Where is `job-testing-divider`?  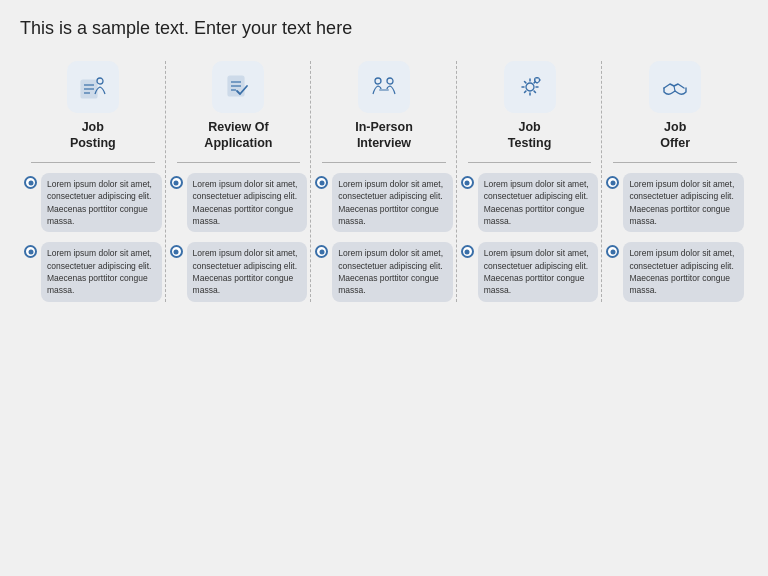 job-testing-divider is located at coordinates (530, 163).